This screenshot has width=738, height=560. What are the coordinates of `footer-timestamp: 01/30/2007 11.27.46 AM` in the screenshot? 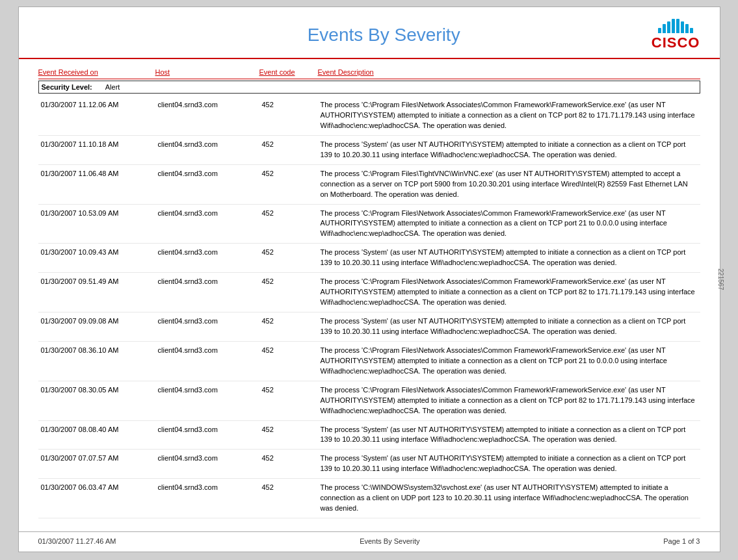 It's located at (77, 541).